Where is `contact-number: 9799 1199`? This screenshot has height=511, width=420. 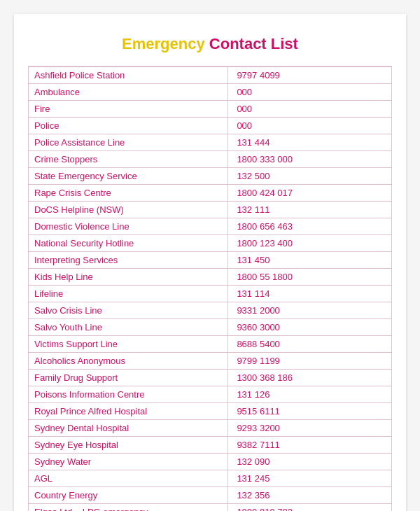 contact-number: 9799 1199 is located at coordinates (309, 361).